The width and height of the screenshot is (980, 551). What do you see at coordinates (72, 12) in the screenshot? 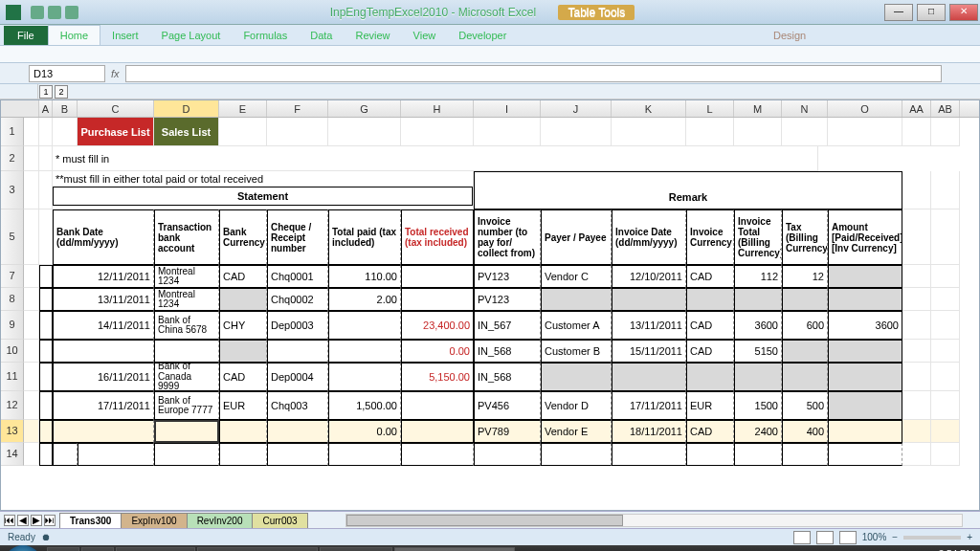
I see `redo-icon` at bounding box center [72, 12].